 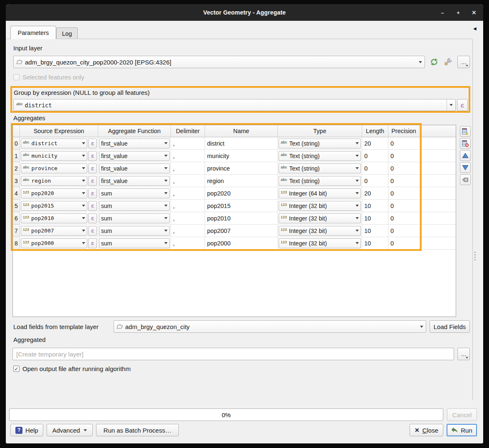 What do you see at coordinates (465, 168) in the screenshot?
I see `move-down-button` at bounding box center [465, 168].